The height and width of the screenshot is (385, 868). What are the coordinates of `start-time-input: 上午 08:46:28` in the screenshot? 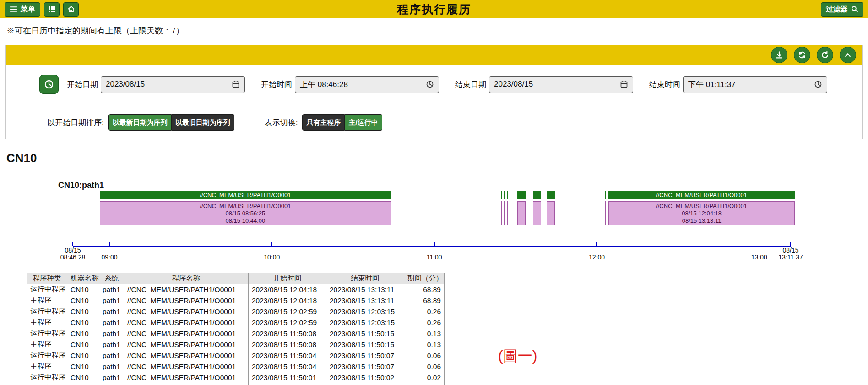 It's located at (367, 84).